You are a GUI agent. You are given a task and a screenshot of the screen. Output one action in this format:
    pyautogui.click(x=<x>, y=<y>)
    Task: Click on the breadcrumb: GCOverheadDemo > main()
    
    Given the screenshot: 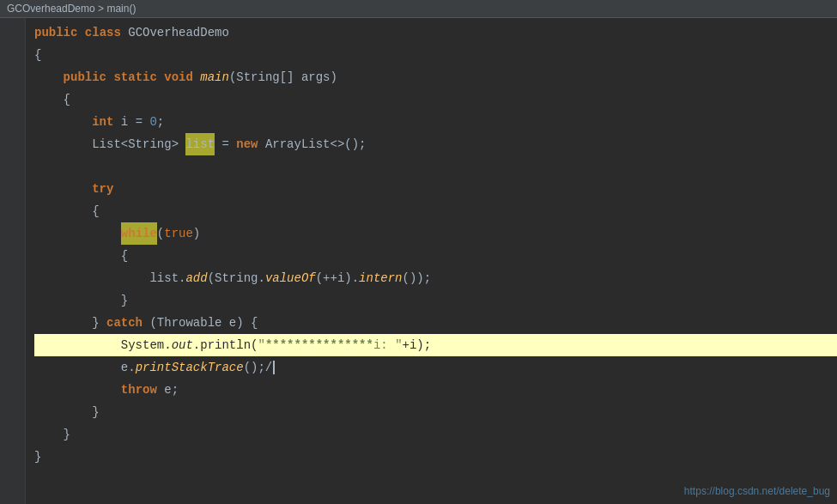 What is the action you would take?
    pyautogui.click(x=419, y=9)
    